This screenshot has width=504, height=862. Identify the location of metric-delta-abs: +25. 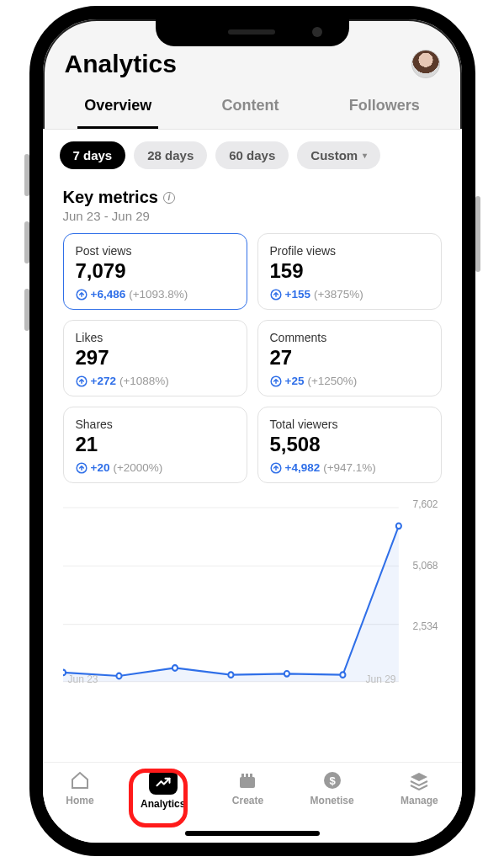
(294, 380).